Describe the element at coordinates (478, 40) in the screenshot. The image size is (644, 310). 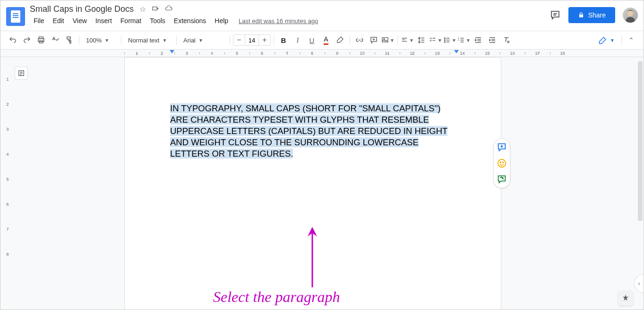
I see `decrease-indent-button` at that location.